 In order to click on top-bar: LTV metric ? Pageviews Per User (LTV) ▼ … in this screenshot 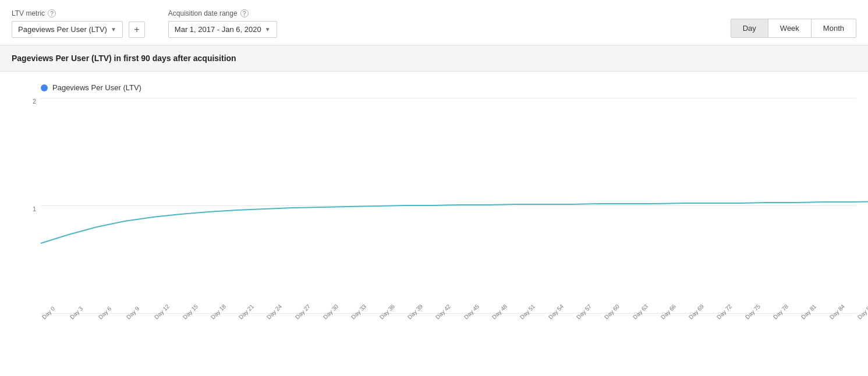, I will do `click(434, 22)`.